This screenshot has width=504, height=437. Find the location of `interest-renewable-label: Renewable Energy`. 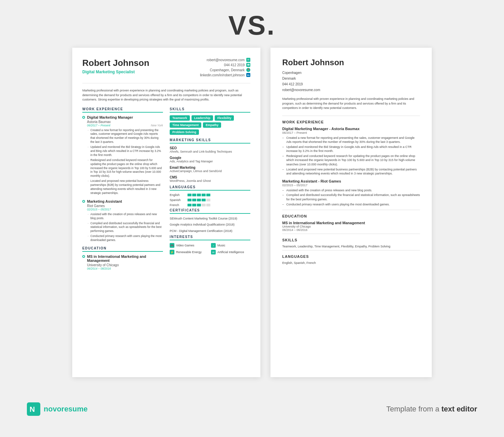

interest-renewable-label: Renewable Energy is located at coordinates (189, 252).